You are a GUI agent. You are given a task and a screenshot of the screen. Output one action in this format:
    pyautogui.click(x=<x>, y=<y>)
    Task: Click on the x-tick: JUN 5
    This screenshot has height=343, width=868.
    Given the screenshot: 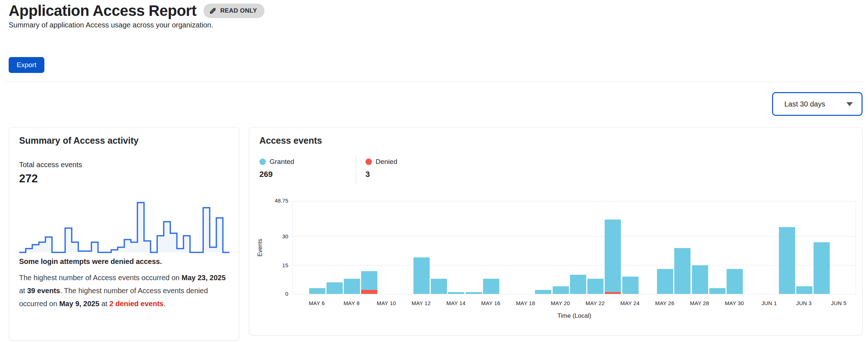 What is the action you would take?
    pyautogui.click(x=839, y=303)
    